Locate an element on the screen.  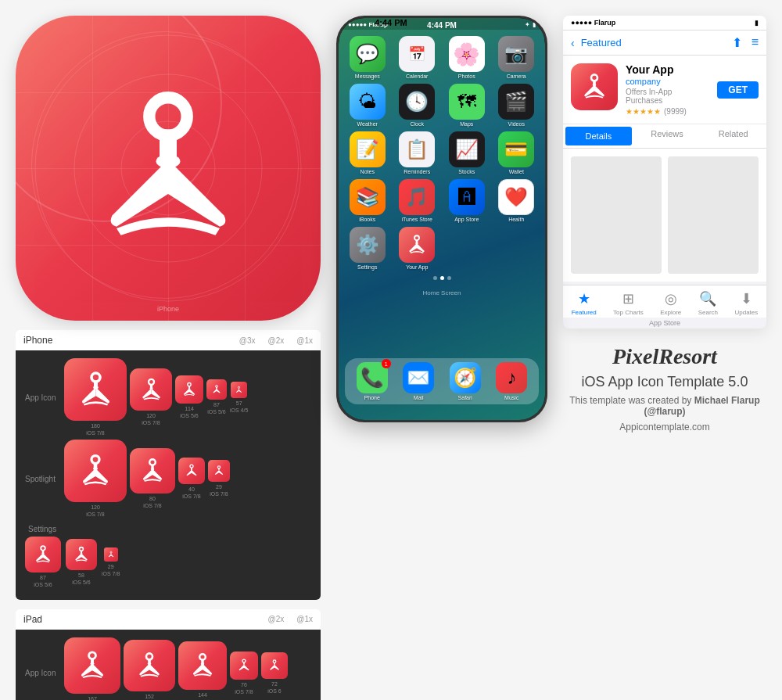
clock-icon: 🕓 is located at coordinates (417, 102).